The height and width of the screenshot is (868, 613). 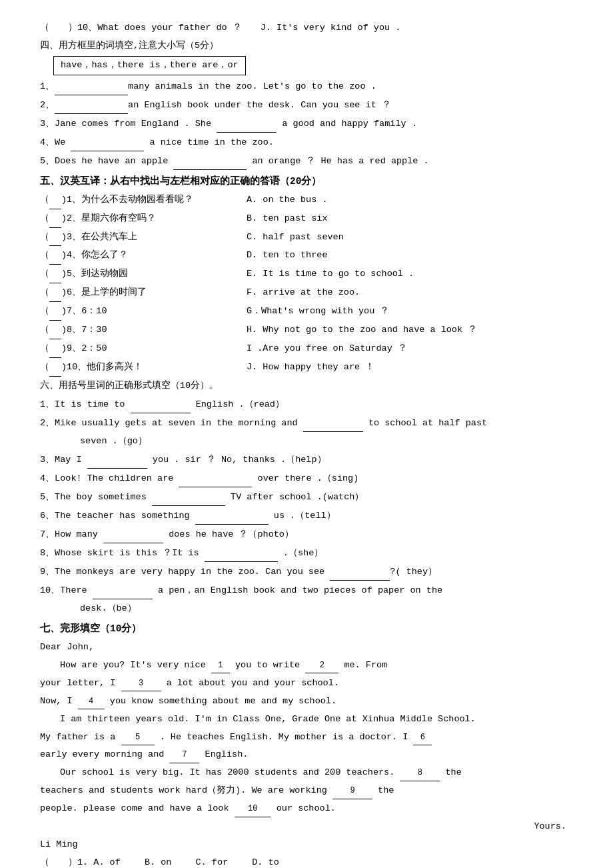 What do you see at coordinates (310, 861) in the screenshot?
I see `mc-q1: （ ）1. A. of B. on C. for D. to` at bounding box center [310, 861].